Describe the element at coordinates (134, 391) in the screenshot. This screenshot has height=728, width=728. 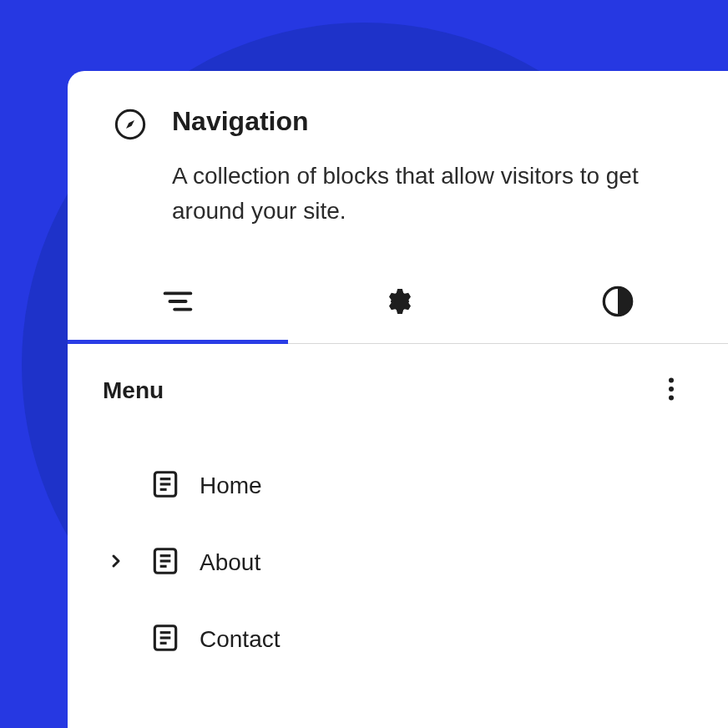
I see `menu-heading: Menu` at that location.